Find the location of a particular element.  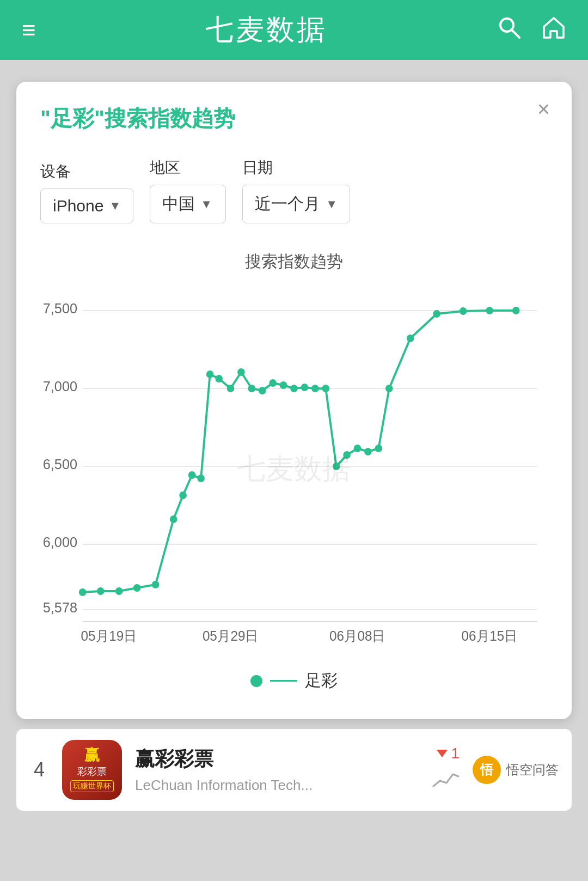

list-rank: 4 is located at coordinates (39, 770).